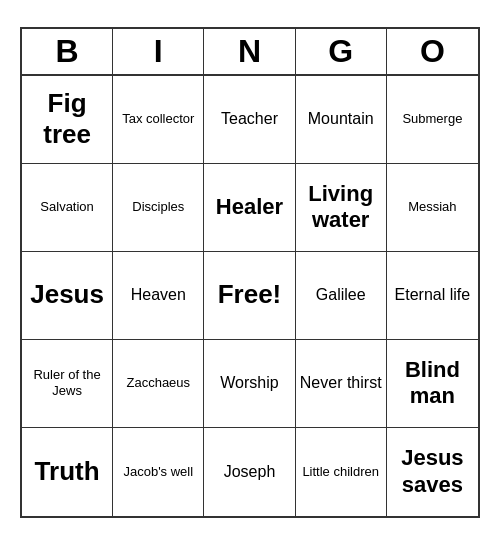 The height and width of the screenshot is (544, 500). I want to click on bingo-cell: Mountain, so click(342, 120).